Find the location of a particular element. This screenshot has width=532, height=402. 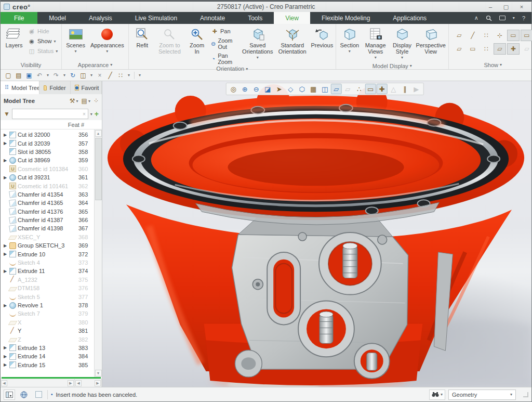

tree-hscroll-left: ◀▶ is located at coordinates (37, 383).